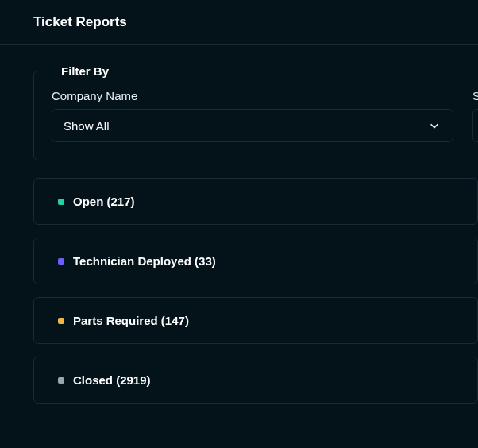 The height and width of the screenshot is (448, 478). I want to click on status-card-closed: Closed (2919), so click(256, 380).